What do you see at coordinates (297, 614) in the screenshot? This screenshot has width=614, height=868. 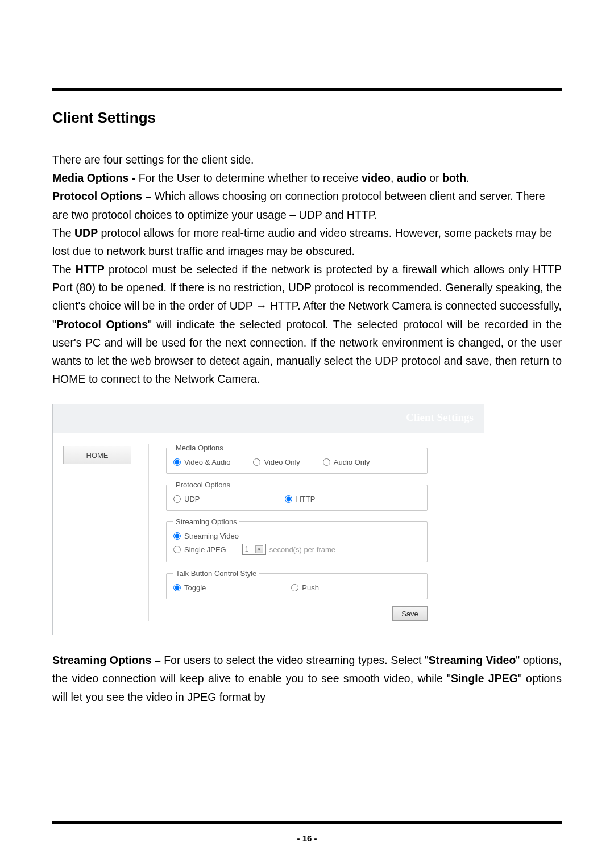 I see `save-row: Save` at bounding box center [297, 614].